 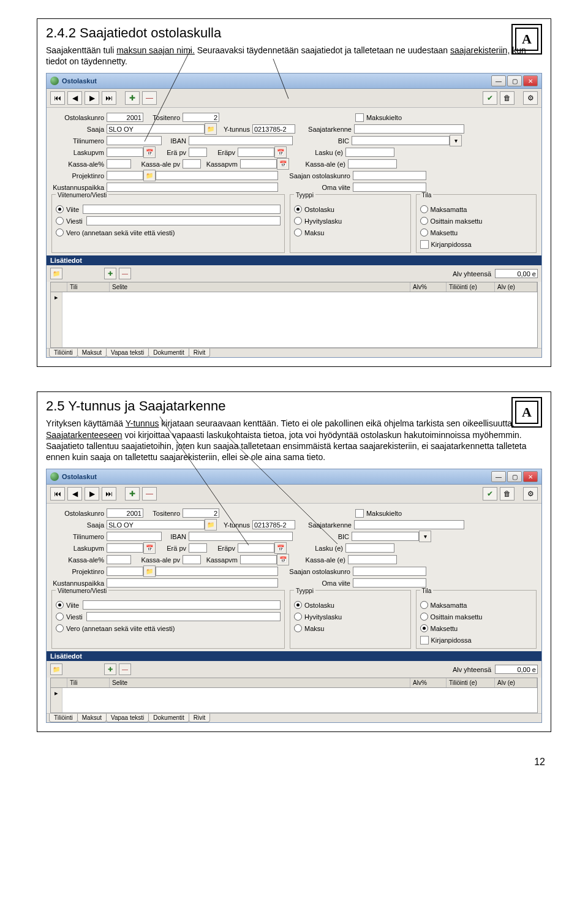 What do you see at coordinates (132, 494) in the screenshot?
I see `add-button: ✚` at bounding box center [132, 494].